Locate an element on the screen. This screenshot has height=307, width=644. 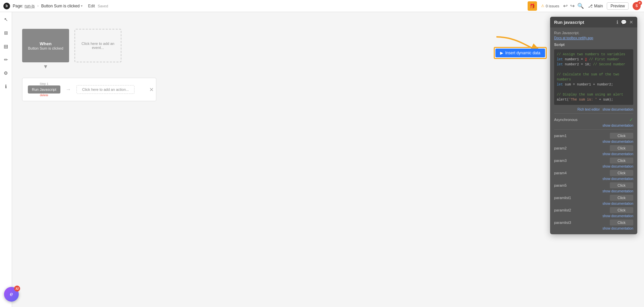
when-subtitle: Button Sum is clicked is located at coordinates (46, 48).